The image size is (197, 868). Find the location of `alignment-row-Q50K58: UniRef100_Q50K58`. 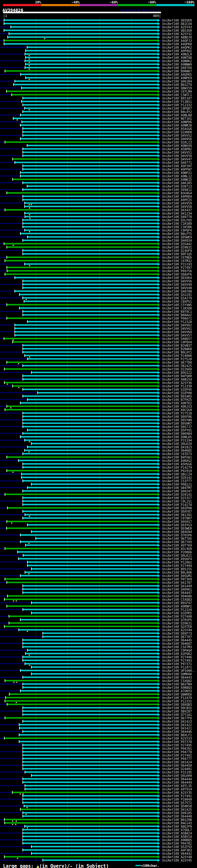

alignment-row-Q50K58: UniRef100_Q50K58 is located at coordinates (98, 806).